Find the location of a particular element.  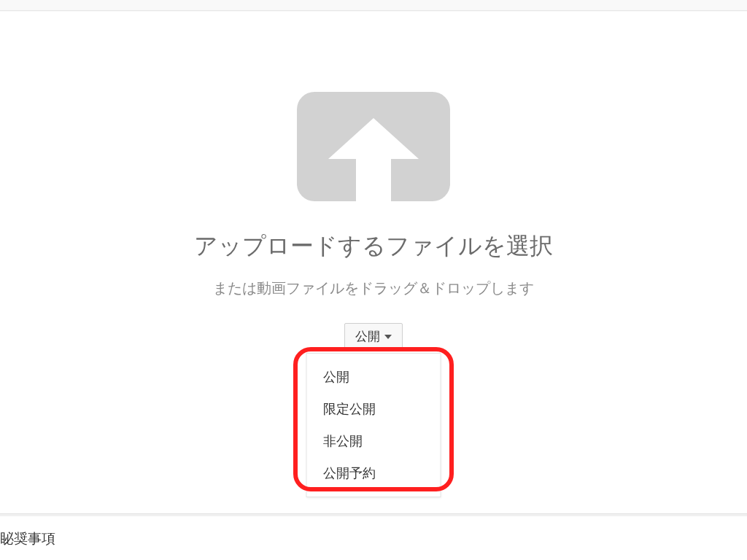

visibility-dropdown-menu: 公開 限定公開 非公開 公開予約 is located at coordinates (374, 425).